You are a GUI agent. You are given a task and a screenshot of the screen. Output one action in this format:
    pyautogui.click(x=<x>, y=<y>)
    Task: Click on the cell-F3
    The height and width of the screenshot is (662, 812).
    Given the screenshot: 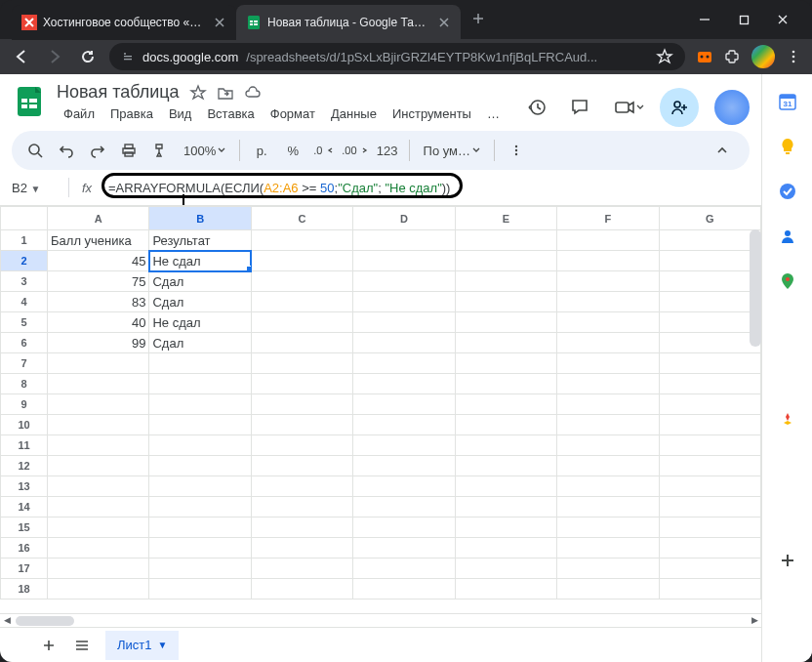 What is the action you would take?
    pyautogui.click(x=608, y=281)
    